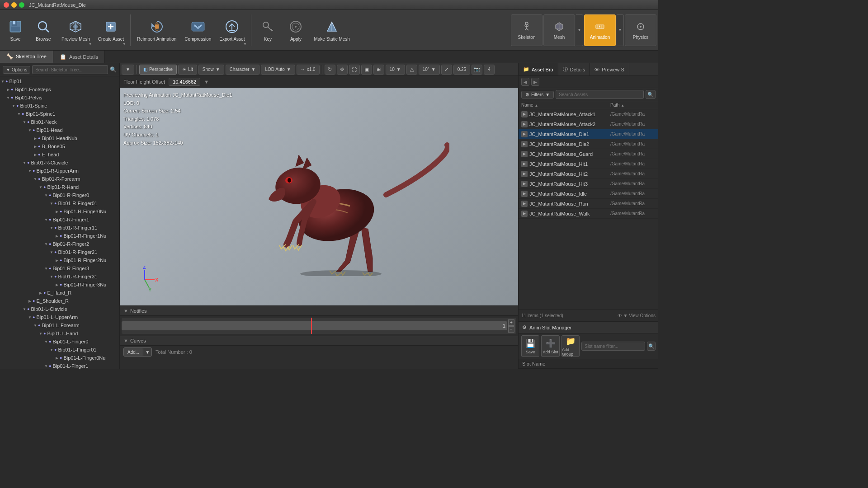 The image size is (868, 488). I want to click on slot-search-input, so click(613, 346).